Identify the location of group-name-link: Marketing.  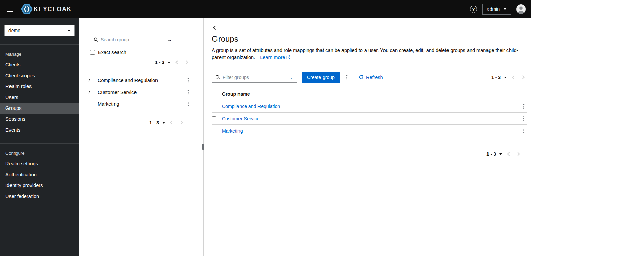
(232, 131).